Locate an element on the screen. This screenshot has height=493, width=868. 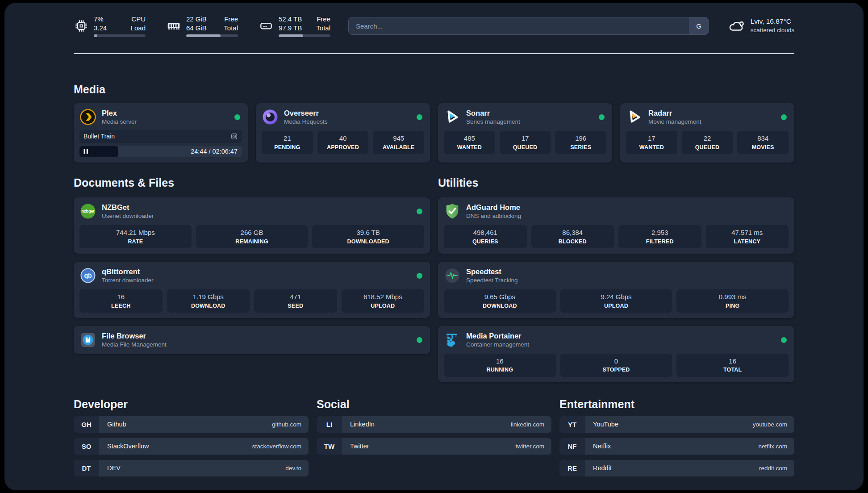
stat-label: LEECH is located at coordinates (121, 306).